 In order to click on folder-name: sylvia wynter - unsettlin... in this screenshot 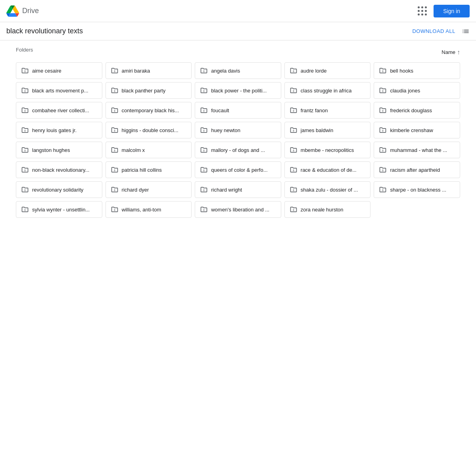, I will do `click(61, 209)`.